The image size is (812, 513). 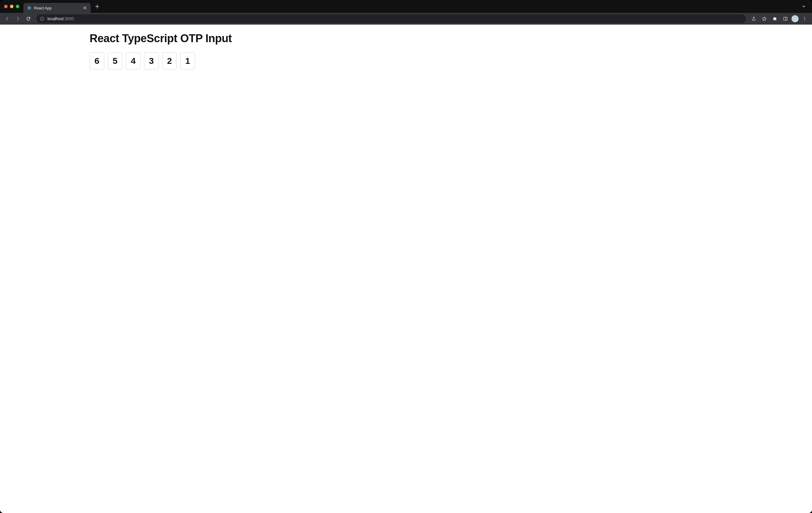 I want to click on site-info-icon, so click(x=42, y=19).